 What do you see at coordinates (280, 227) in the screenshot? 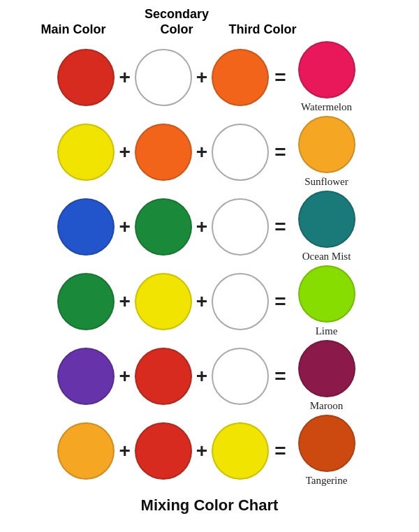
I see `equals-ocean-mist: =` at bounding box center [280, 227].